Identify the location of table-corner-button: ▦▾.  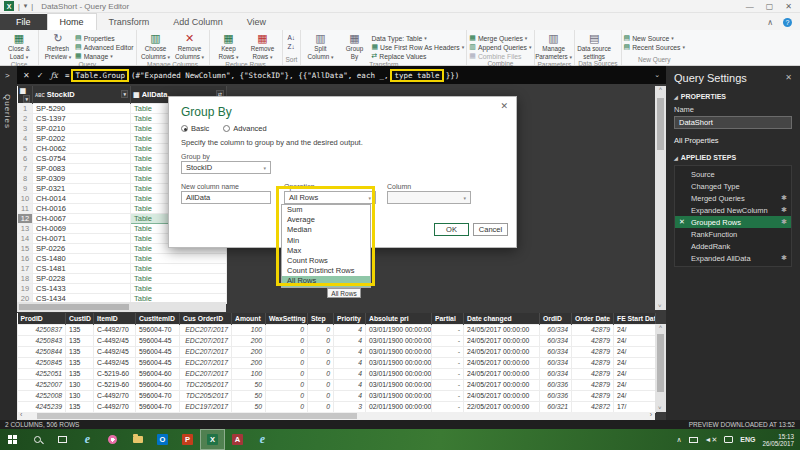
(26, 95).